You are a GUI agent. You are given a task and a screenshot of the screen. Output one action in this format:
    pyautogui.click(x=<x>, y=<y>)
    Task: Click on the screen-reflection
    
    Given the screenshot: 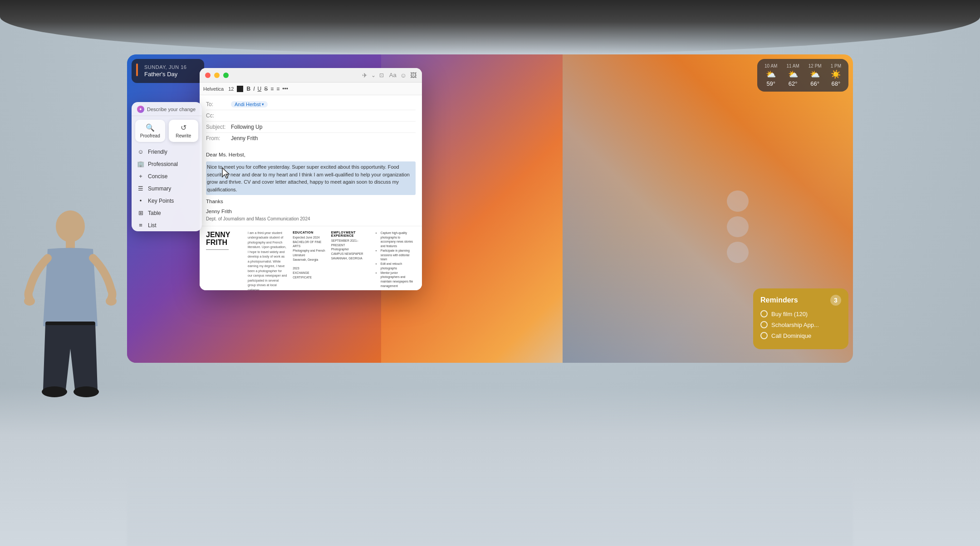 What is the action you would take?
    pyautogui.click(x=490, y=510)
    